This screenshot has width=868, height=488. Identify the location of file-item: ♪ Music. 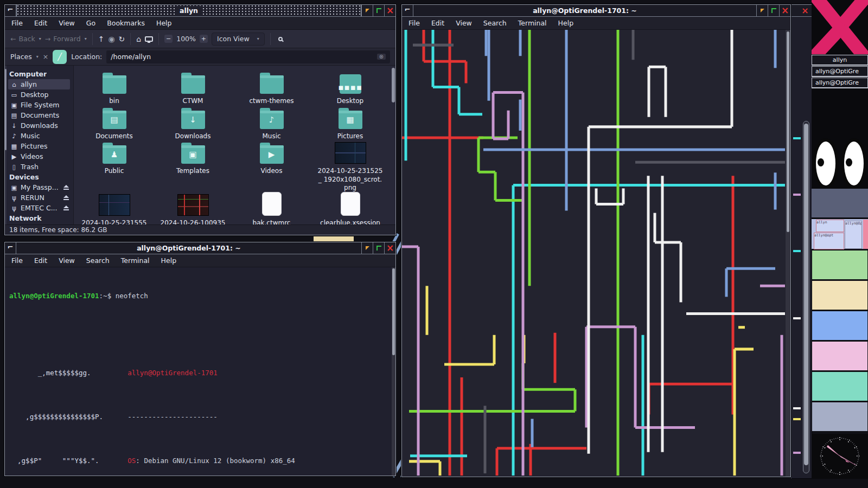
(271, 124).